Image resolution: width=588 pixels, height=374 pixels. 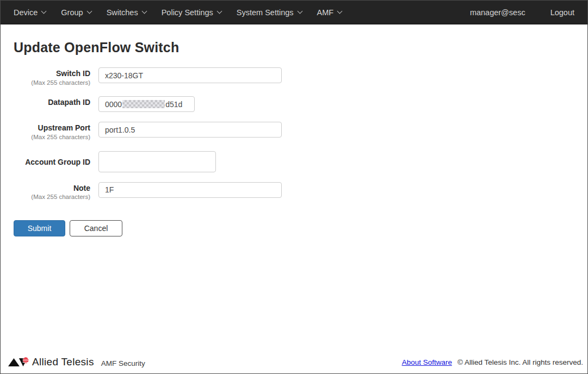 What do you see at coordinates (18, 362) in the screenshot?
I see `allied-telesis-logo` at bounding box center [18, 362].